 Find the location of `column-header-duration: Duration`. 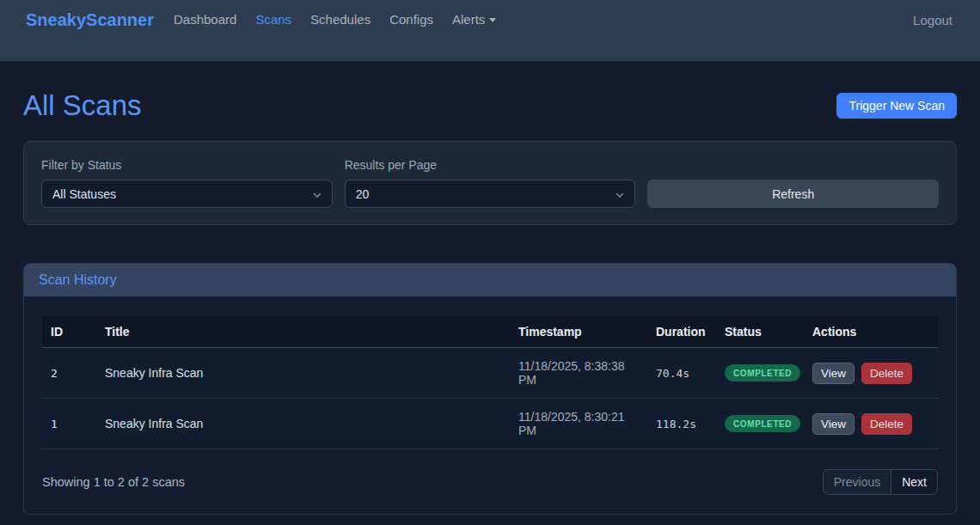

column-header-duration: Duration is located at coordinates (682, 332).